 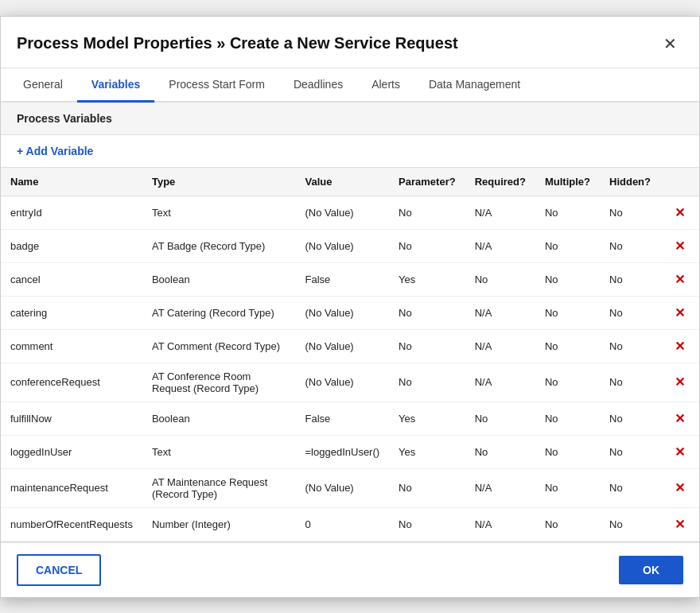 I want to click on cell-name: entryId, so click(x=72, y=212).